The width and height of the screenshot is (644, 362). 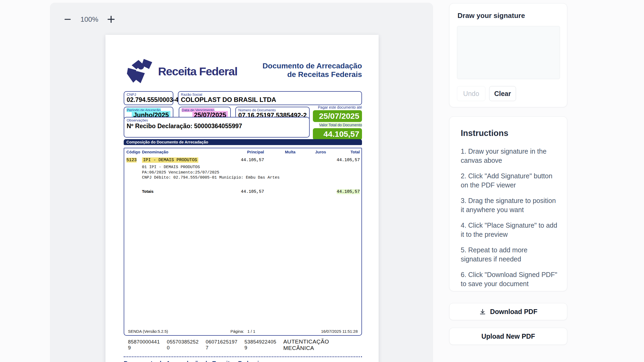 What do you see at coordinates (486, 94) in the screenshot?
I see `signature-buttons: Undo Clear` at bounding box center [486, 94].